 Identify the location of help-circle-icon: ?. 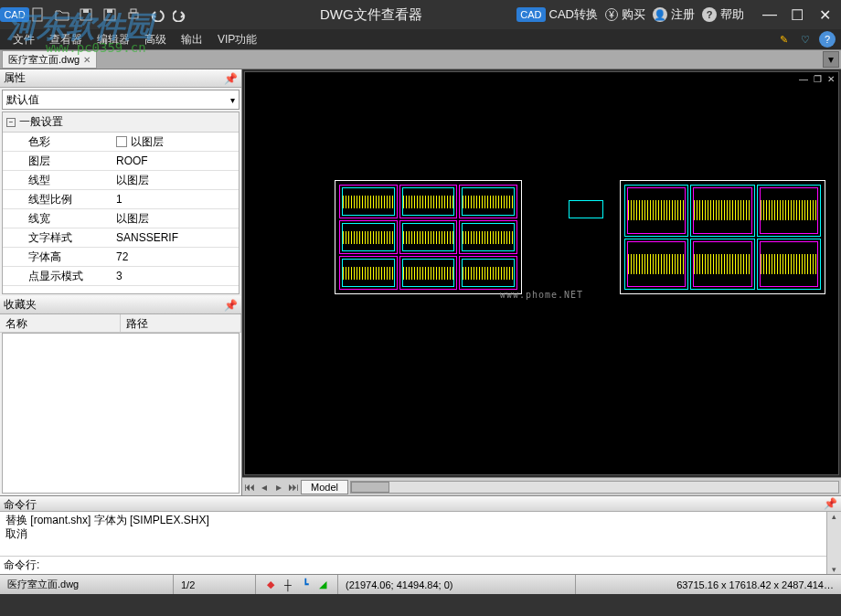
(827, 39).